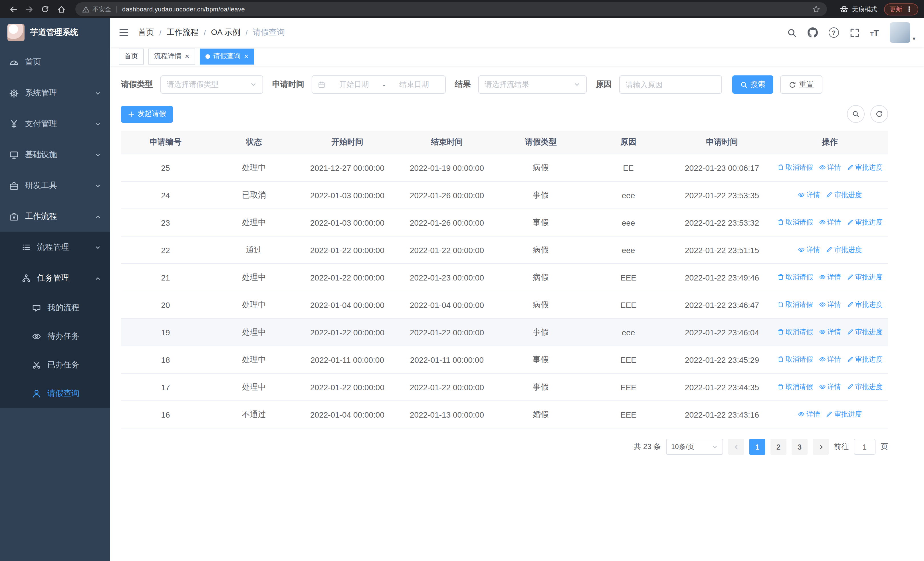 This screenshot has height=561, width=924. What do you see at coordinates (758, 447) in the screenshot?
I see `page-button-1: 1` at bounding box center [758, 447].